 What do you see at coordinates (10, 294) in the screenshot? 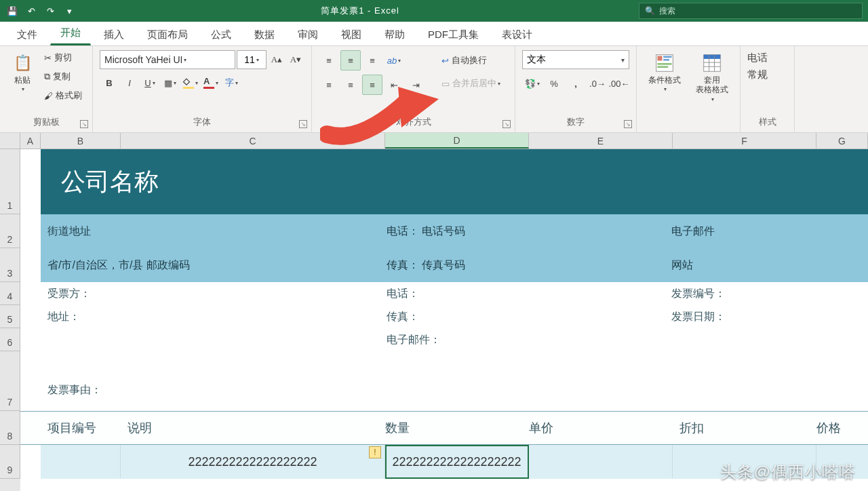
I see `row-4: 4` at bounding box center [10, 294].